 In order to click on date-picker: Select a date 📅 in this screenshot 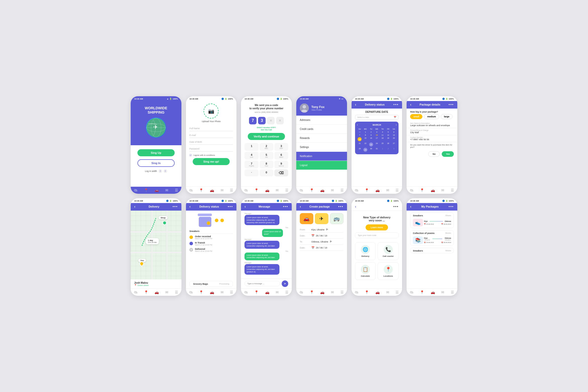, I will do `click(377, 117)`.